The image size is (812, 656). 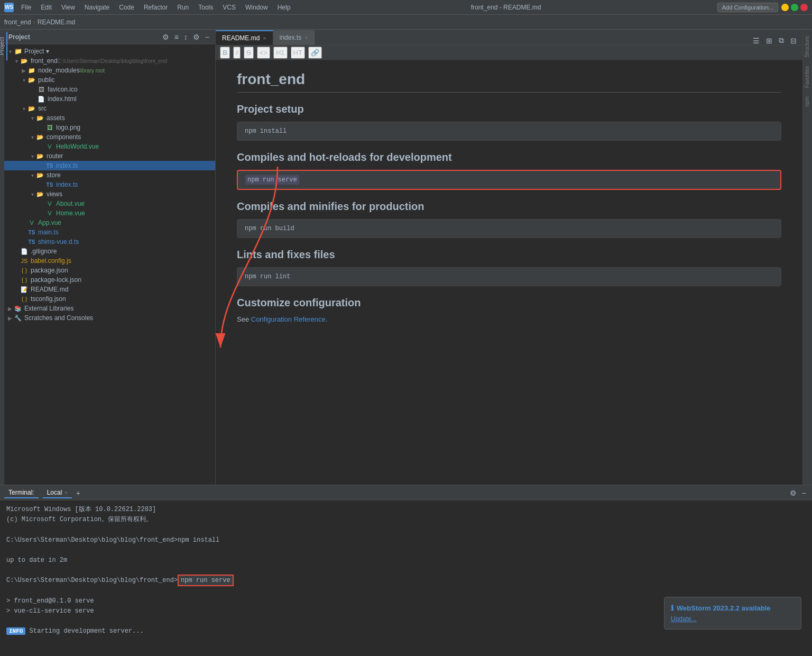 I want to click on close-button, so click(x=804, y=7).